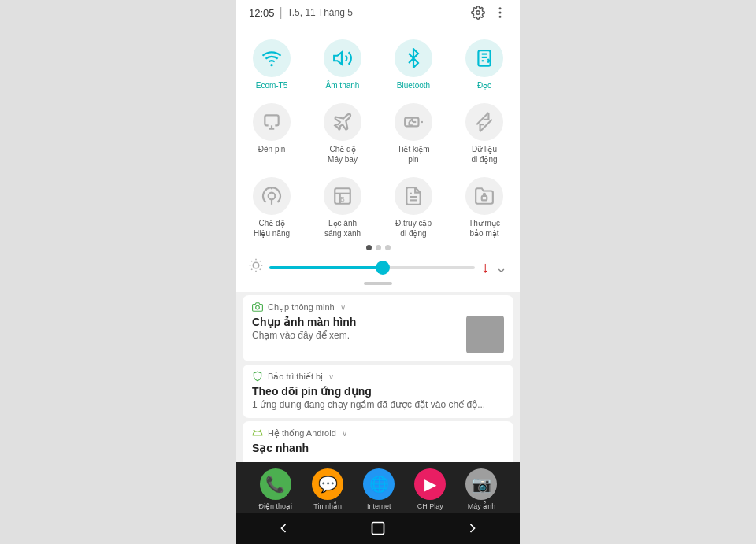 This screenshot has width=756, height=544. I want to click on notif-source-charge: Hệ thống Android ∨, so click(386, 433).